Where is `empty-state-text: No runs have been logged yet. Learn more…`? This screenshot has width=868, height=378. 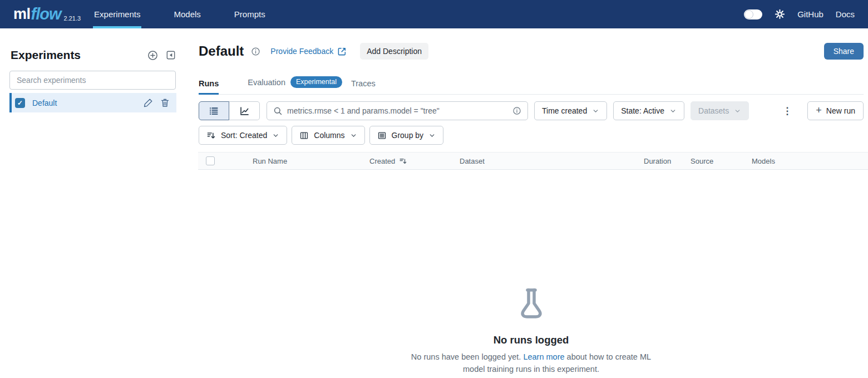 empty-state-text: No runs have been logged yet. Learn more… is located at coordinates (531, 363).